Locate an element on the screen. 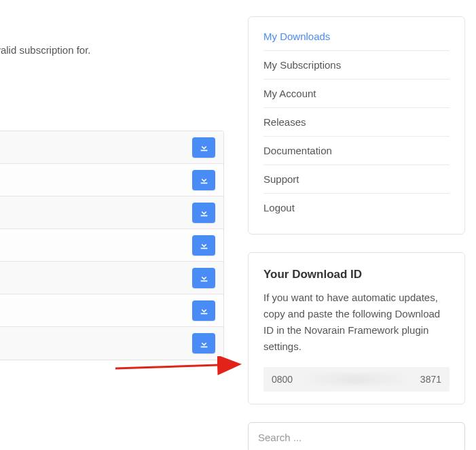  search-box is located at coordinates (356, 436).